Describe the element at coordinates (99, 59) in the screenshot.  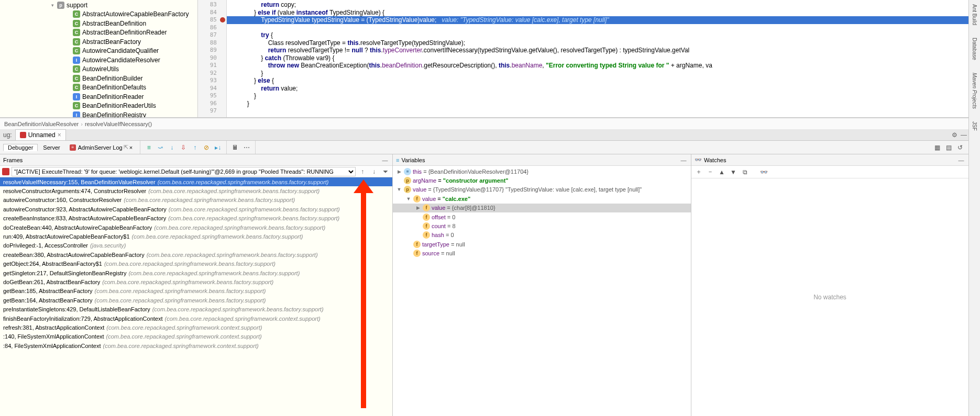
I see `project-tree: ▾ p support CAbstractAutowireCapableBean…` at that location.